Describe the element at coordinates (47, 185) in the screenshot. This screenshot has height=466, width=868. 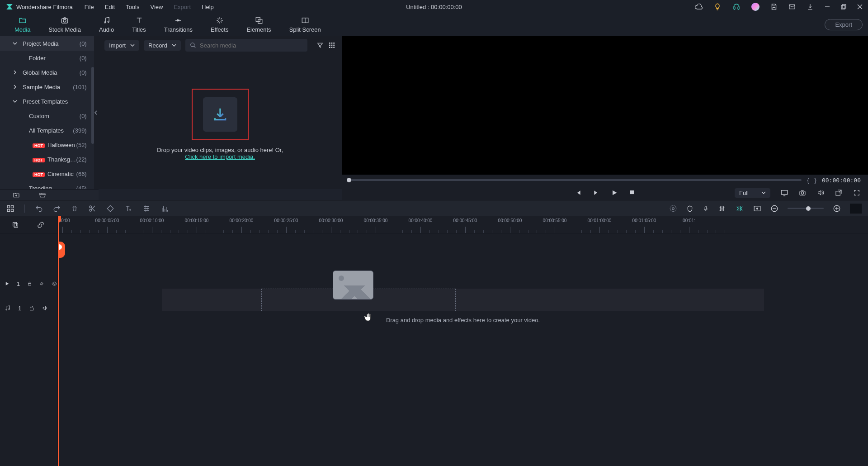
I see `sidebar-item-trending: Trending(45)` at that location.